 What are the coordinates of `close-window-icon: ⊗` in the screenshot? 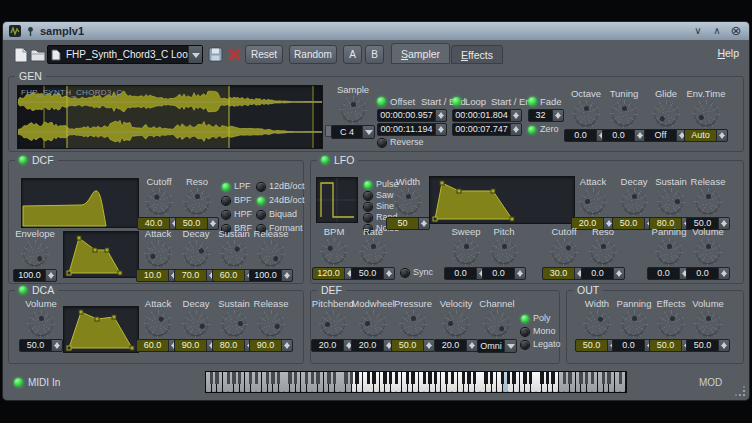 It's located at (736, 31).